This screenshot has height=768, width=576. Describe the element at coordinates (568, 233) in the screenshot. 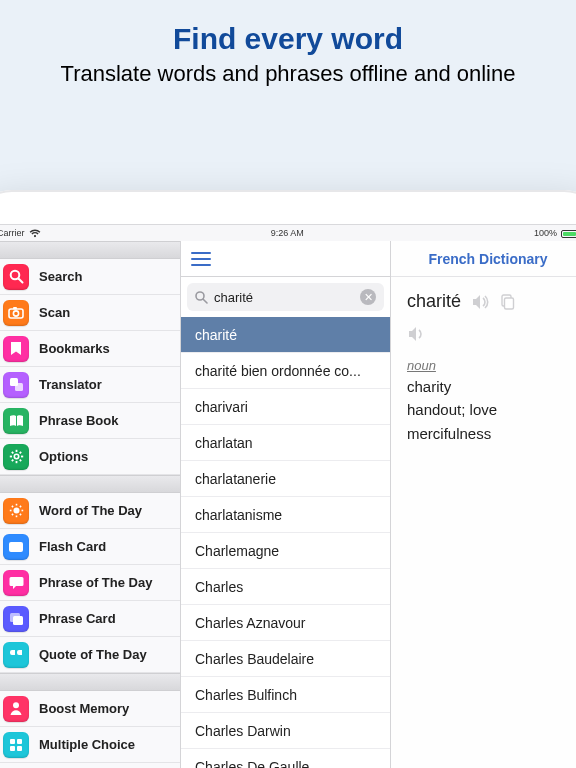

I see `battery-icon` at that location.